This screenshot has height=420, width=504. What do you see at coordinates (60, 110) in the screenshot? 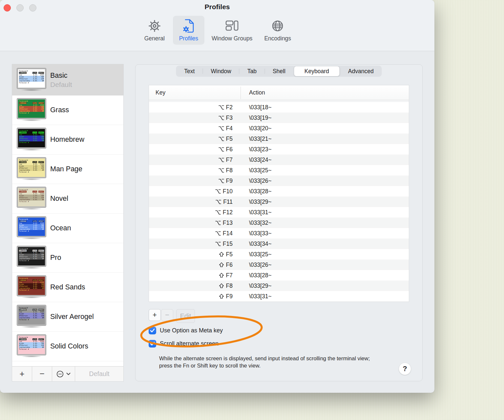
I see `profile-name: Grass` at bounding box center [60, 110].